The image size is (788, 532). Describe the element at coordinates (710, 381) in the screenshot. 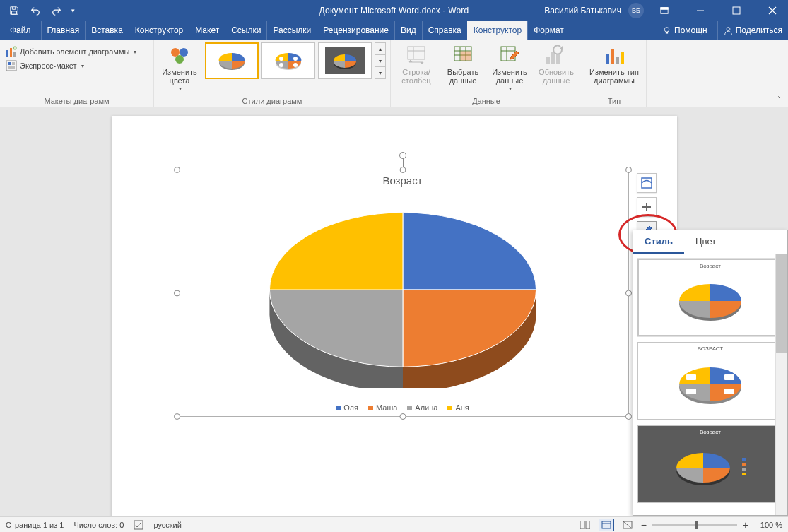

I see `flyout-style-2: ВОЗРАСТ` at that location.